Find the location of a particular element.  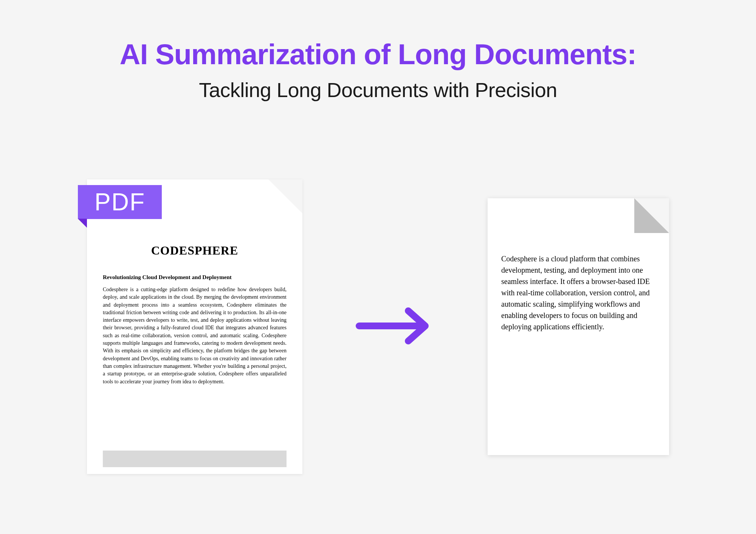

page-title: AI Summarization of Long Documents: is located at coordinates (378, 54).